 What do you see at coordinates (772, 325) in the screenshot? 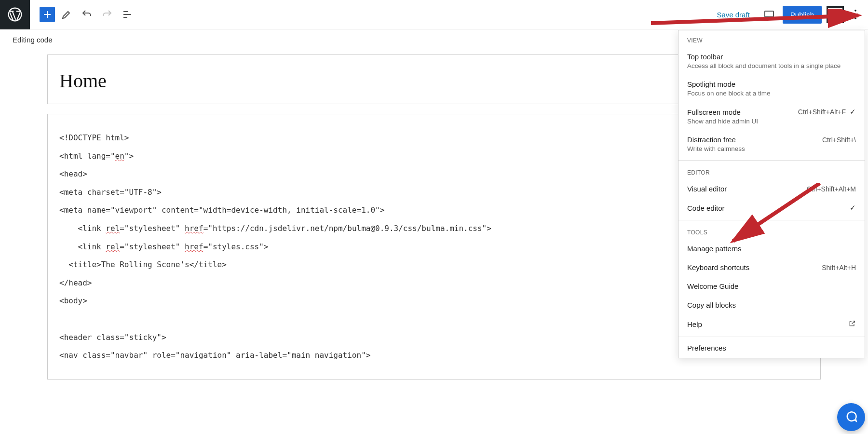
I see `menu-help: Help` at bounding box center [772, 325].